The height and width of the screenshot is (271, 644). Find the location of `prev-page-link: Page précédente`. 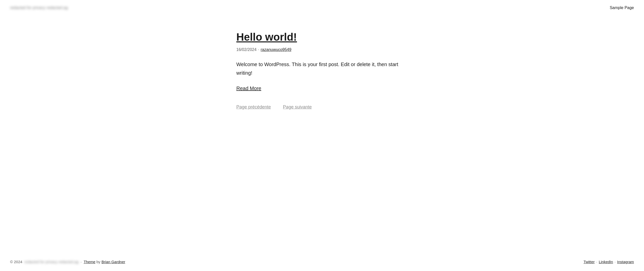

prev-page-link: Page précédente is located at coordinates (253, 107).